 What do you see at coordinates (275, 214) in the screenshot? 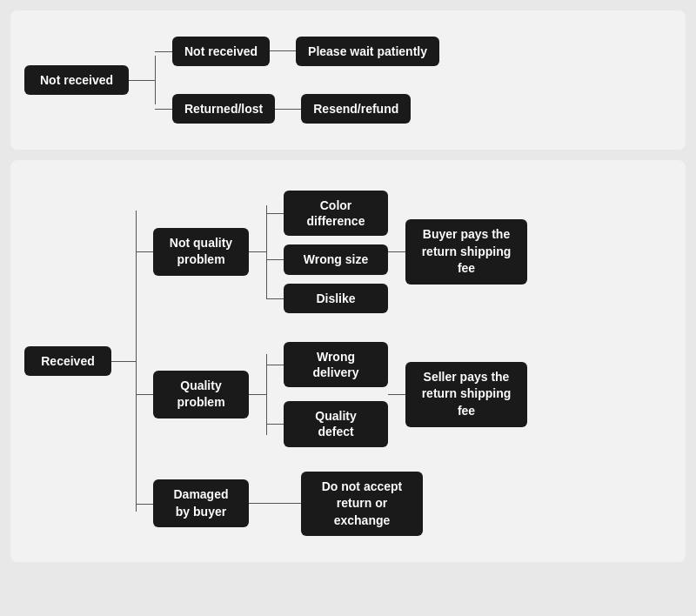
I see `g1-s1-h` at bounding box center [275, 214].